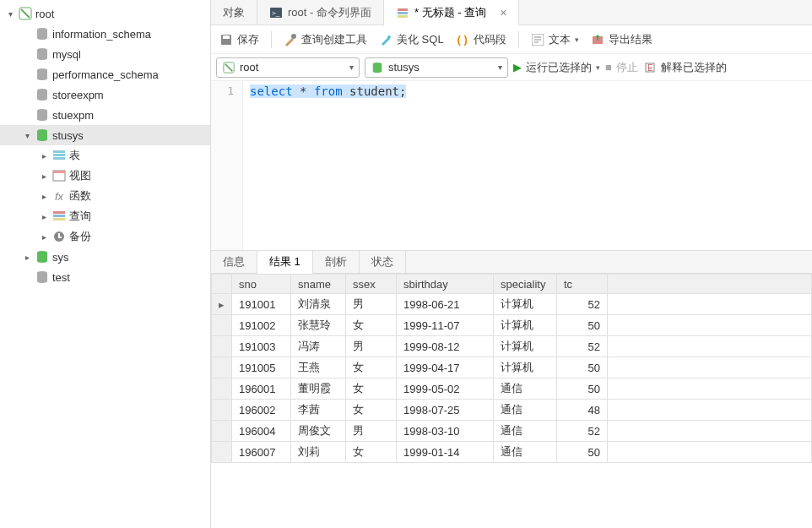 Image resolution: width=812 pixels, height=528 pixels. I want to click on cell-sno: 191001, so click(262, 304).